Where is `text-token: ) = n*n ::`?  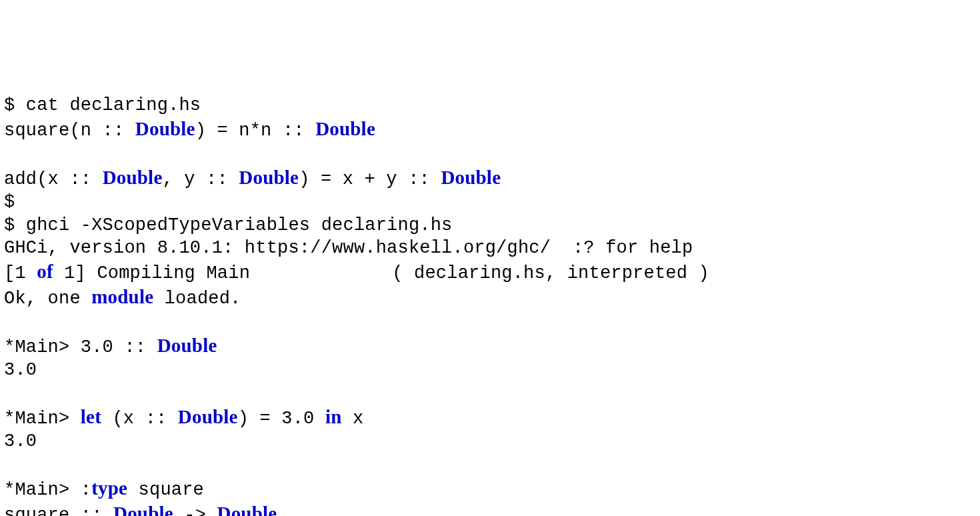 text-token: ) = n*n :: is located at coordinates (255, 131).